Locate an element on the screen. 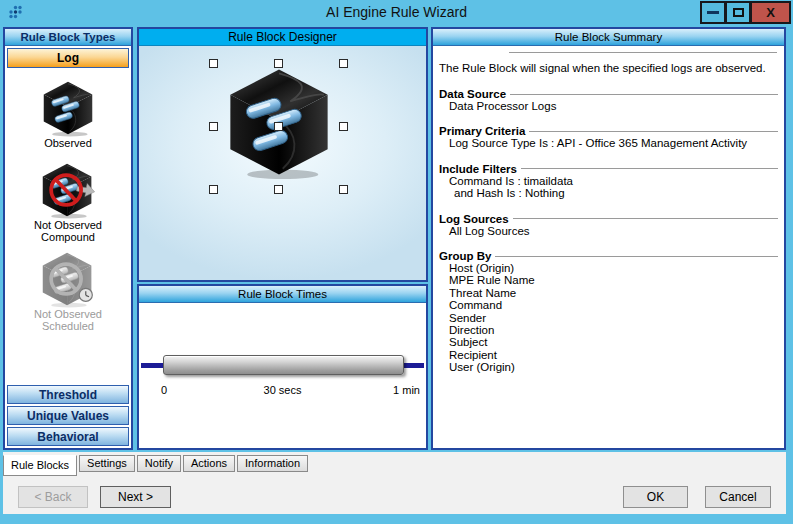 The height and width of the screenshot is (524, 793). next-button: Next > is located at coordinates (136, 497).